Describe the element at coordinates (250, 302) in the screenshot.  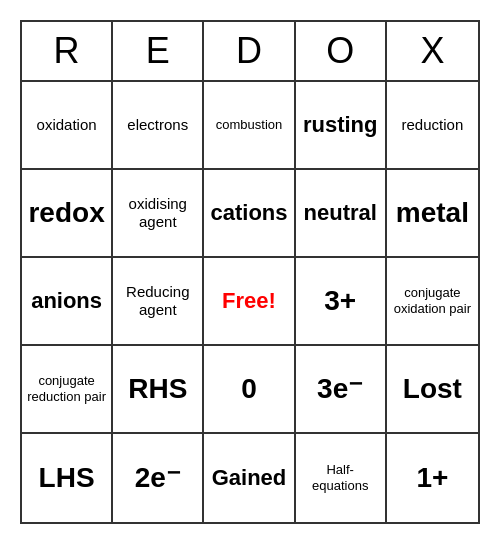
I see `bingo-cell: Free!` at that location.